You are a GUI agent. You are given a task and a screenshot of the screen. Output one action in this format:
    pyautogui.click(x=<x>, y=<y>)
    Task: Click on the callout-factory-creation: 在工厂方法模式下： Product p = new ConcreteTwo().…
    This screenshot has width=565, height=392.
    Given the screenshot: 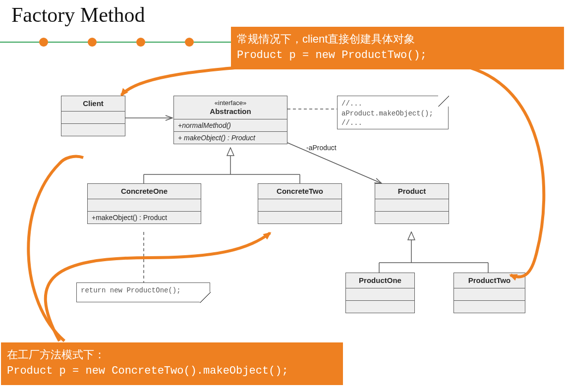 What is the action you would take?
    pyautogui.click(x=172, y=364)
    